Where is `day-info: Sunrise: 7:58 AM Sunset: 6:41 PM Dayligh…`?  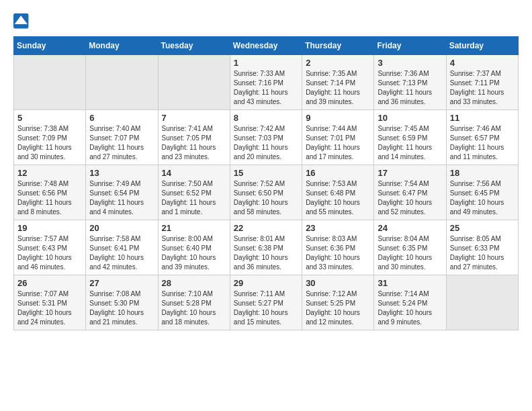 day-info: Sunrise: 7:58 AM Sunset: 6:41 PM Dayligh… is located at coordinates (122, 253).